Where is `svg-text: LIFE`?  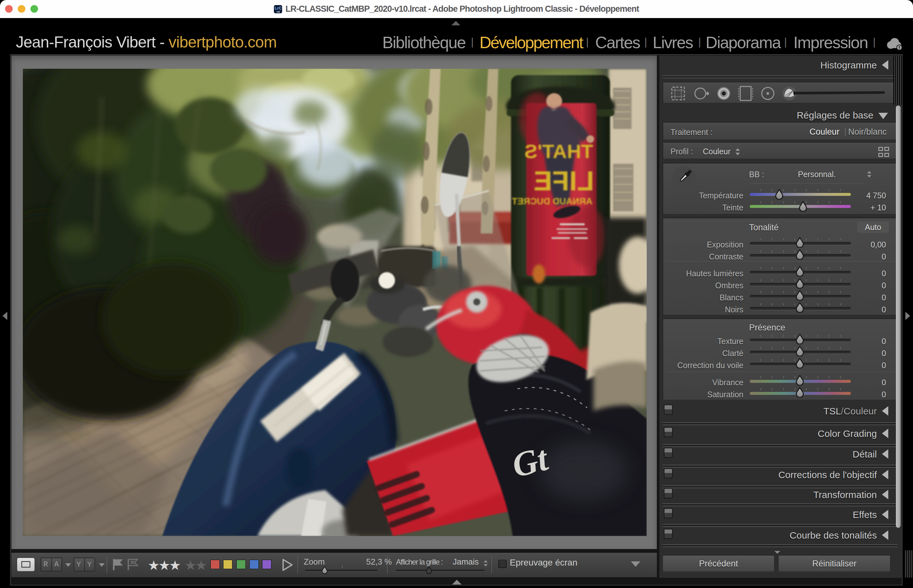
svg-text: LIFE is located at coordinates (564, 181).